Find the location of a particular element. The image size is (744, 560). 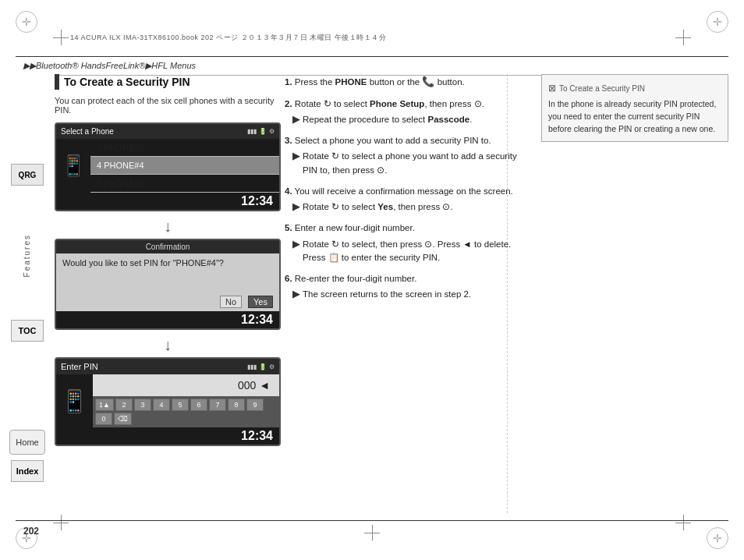

title-bar is located at coordinates (57, 82).